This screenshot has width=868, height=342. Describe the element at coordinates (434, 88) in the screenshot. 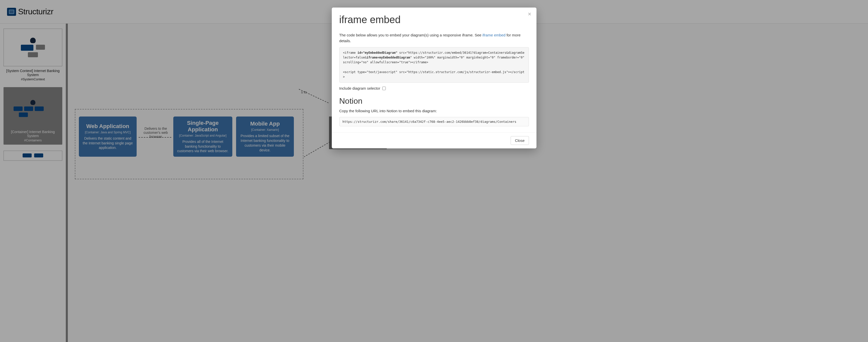

I see `include-selector-row: Include diagram selector` at that location.